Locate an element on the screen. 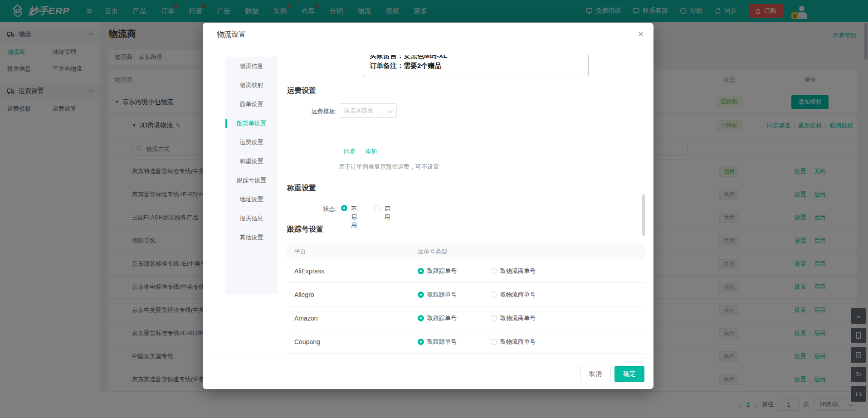 Image resolution: width=868 pixels, height=418 pixels. tracking-section-title: 跟踪号设置 is located at coordinates (305, 229).